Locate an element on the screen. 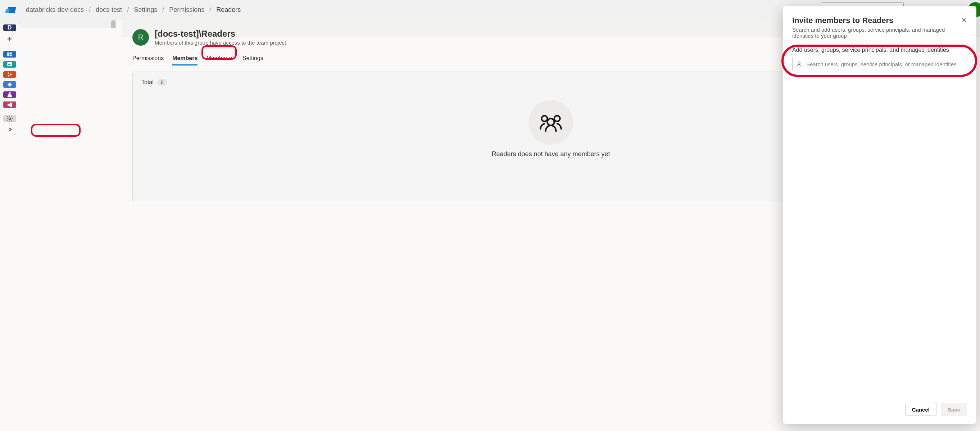  sidebar-scrollbar is located at coordinates (113, 24).